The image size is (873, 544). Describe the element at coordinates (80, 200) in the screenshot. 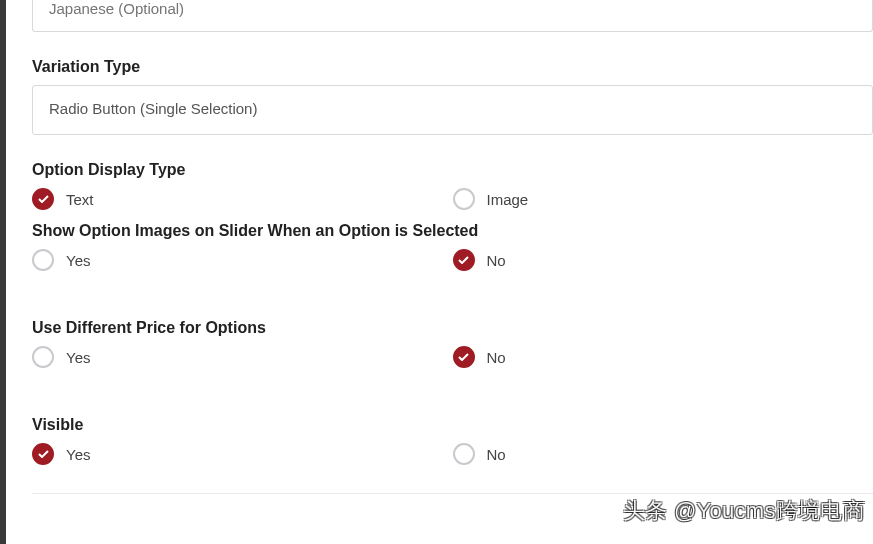

I see `option-display-text-label: Text` at that location.